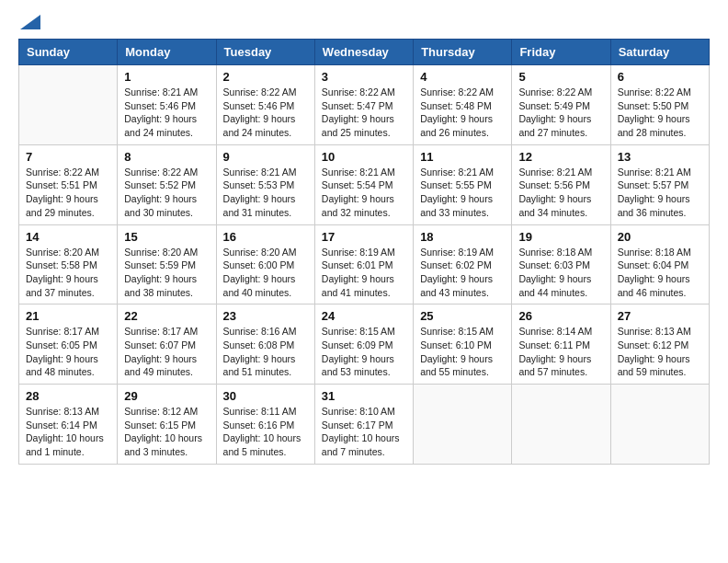 This screenshot has height=563, width=728. I want to click on day-info: Sunrise: 8:21 AM Sunset: 5:53 PM Dayligh…, so click(266, 193).